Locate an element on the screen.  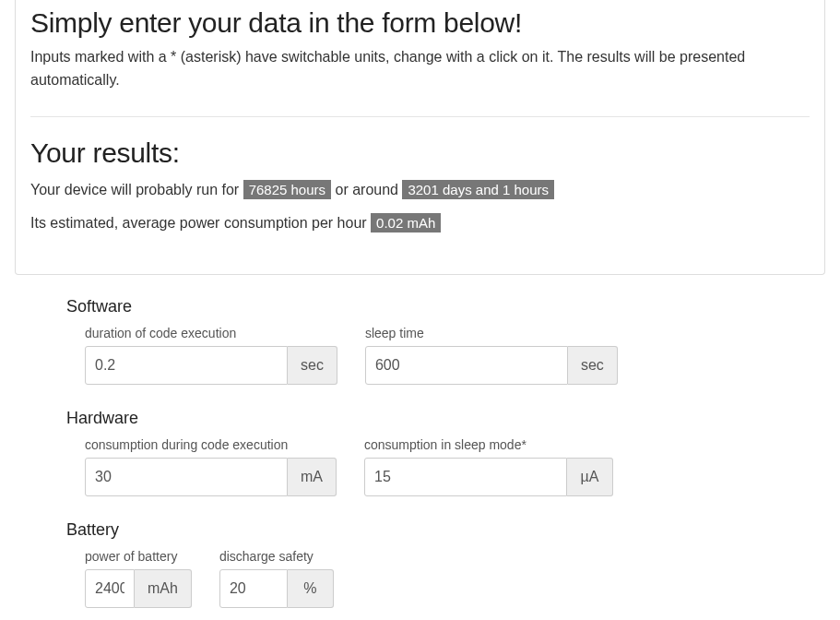
divider is located at coordinates (420, 116).